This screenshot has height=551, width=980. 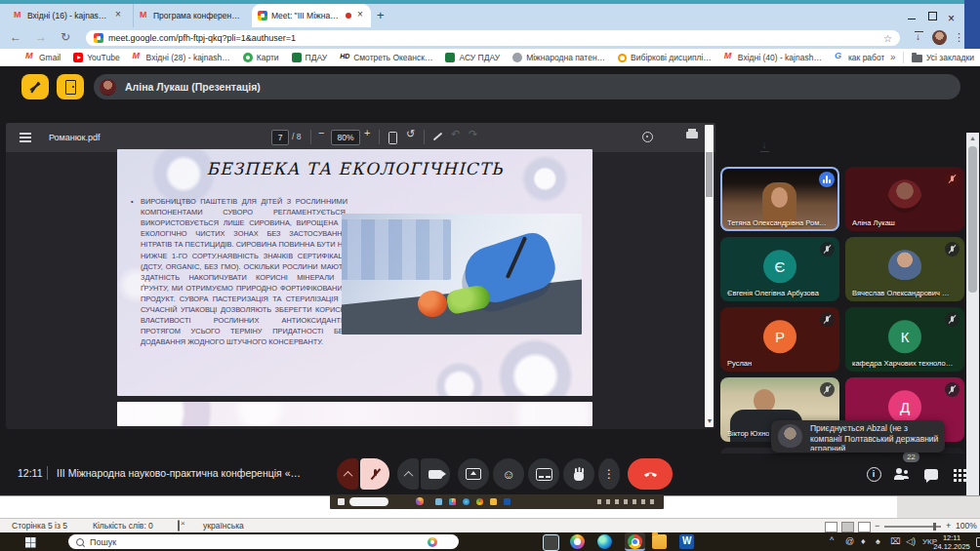 I want to click on word-zoom-level: 100%, so click(x=966, y=526).